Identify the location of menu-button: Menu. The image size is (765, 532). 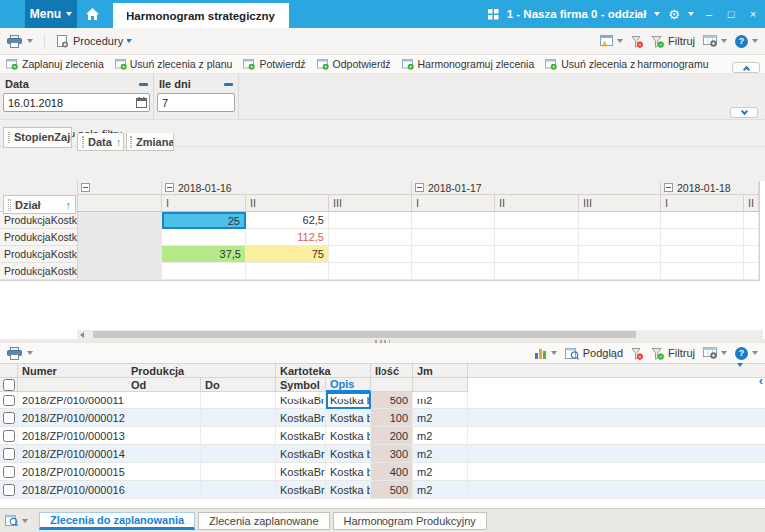
(51, 14).